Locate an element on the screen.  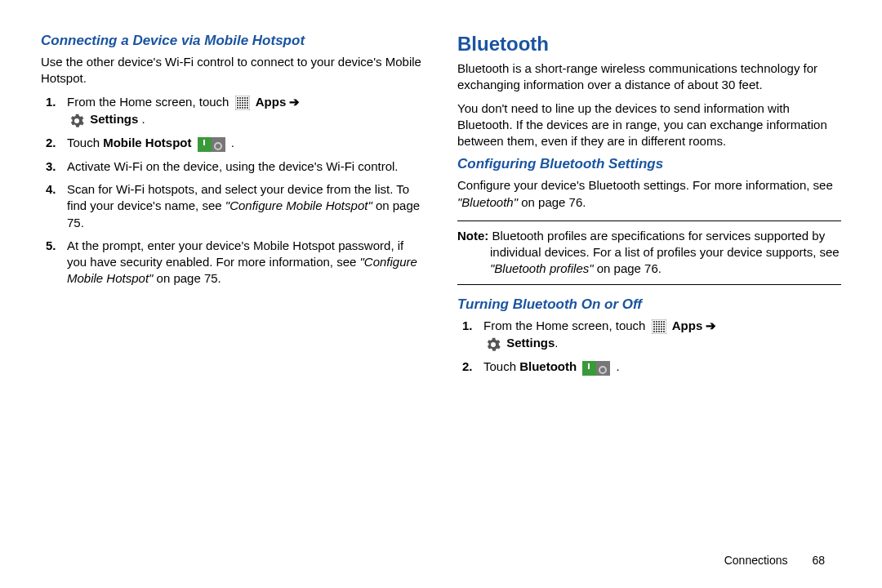
bt-p2: You don't need to line up the devices to… is located at coordinates (649, 126).